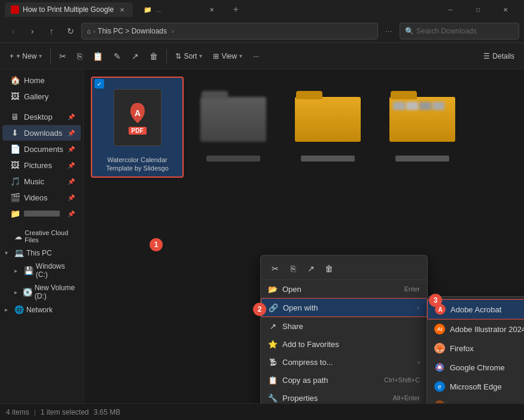  What do you see at coordinates (435, 300) in the screenshot?
I see `badge-3: 3` at bounding box center [435, 300].